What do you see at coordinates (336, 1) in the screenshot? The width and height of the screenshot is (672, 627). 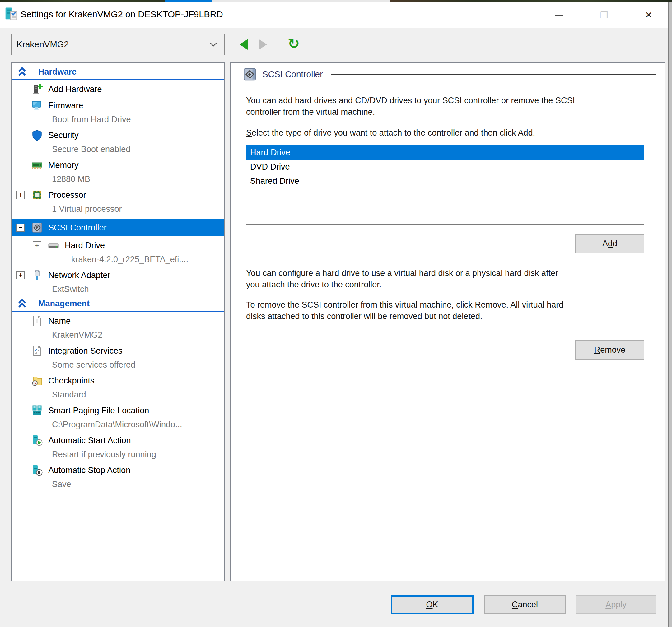 I see `desktop-background-strip` at bounding box center [336, 1].